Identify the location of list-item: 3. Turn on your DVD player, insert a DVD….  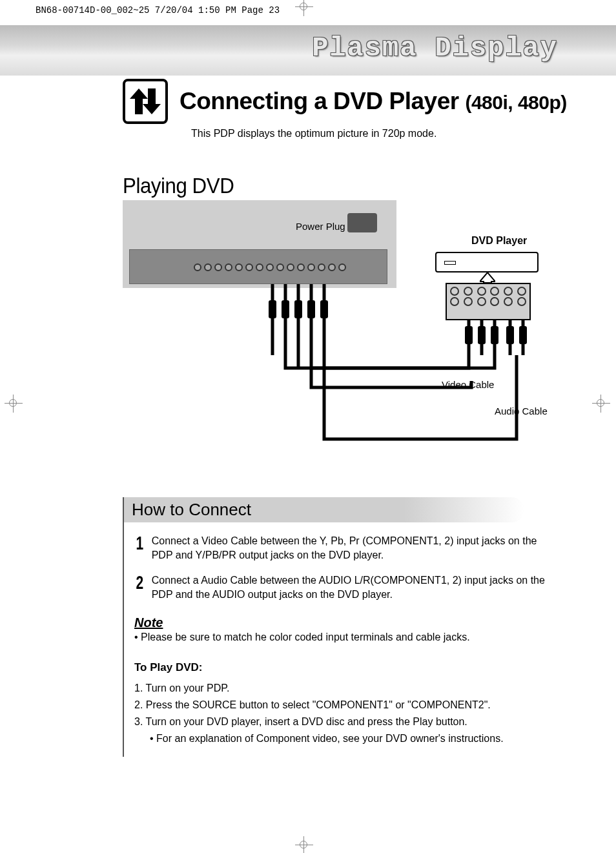
(344, 722).